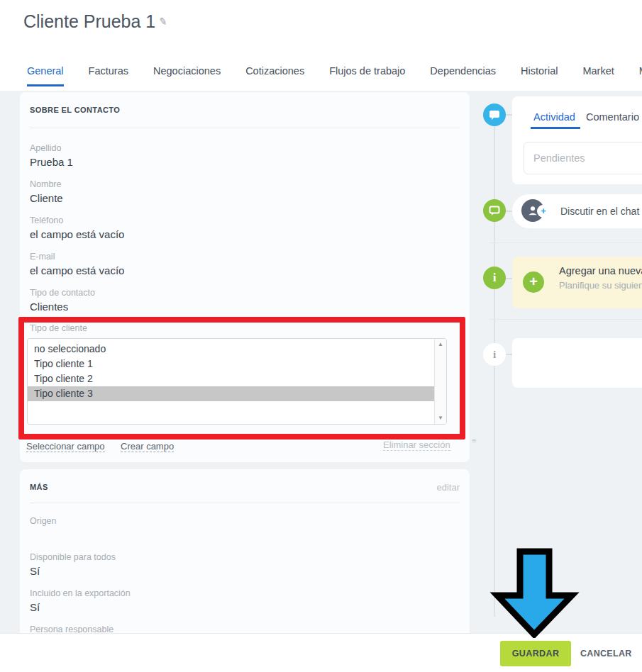  I want to click on tab-negociaciones: Negociaciones, so click(187, 76).